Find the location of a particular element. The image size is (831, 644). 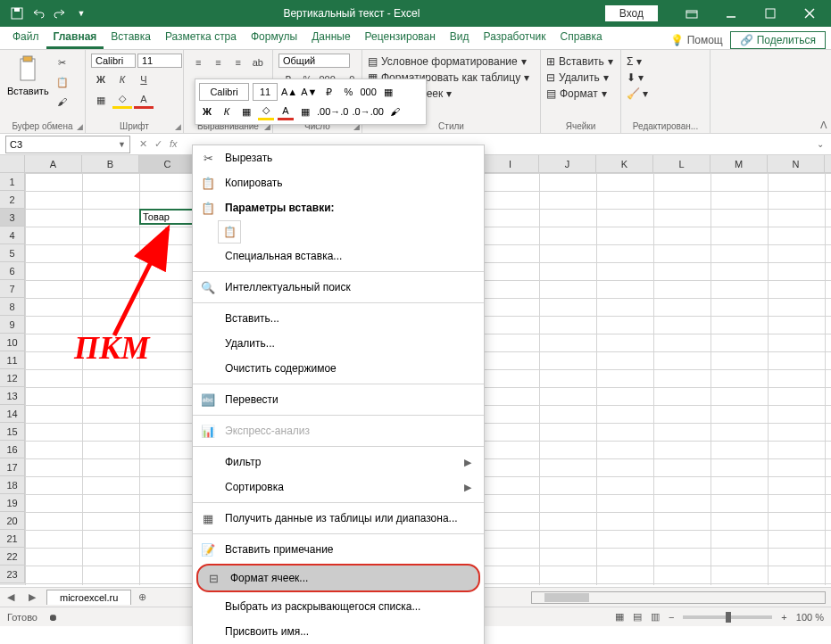

cm-delete: Удалить... is located at coordinates (338, 343).